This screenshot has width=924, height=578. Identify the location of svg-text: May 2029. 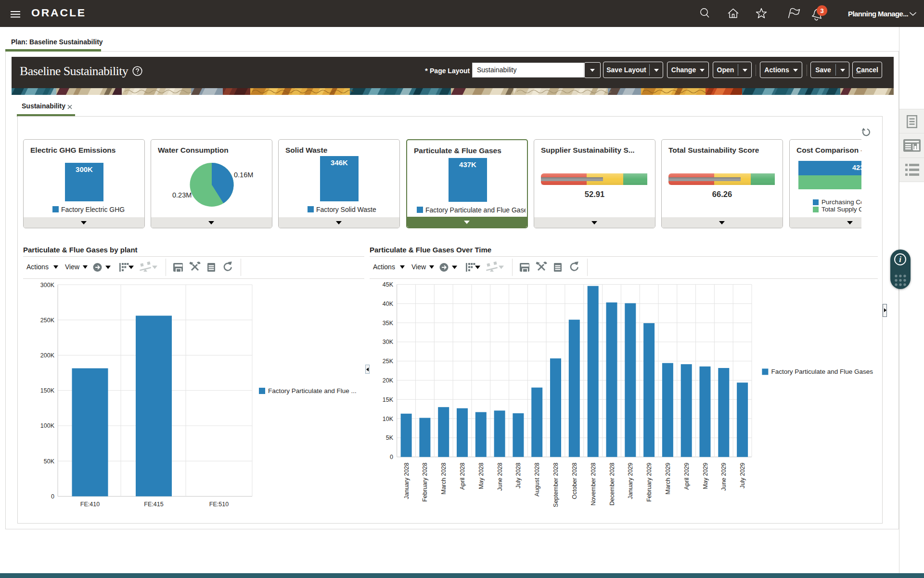
(706, 476).